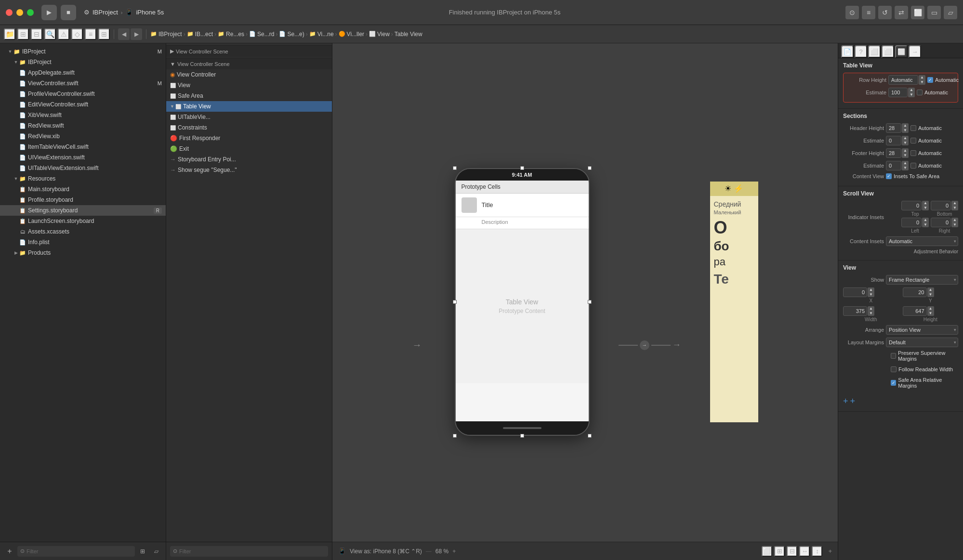 This screenshot has height=560, width=963. I want to click on x-input, so click(855, 292).